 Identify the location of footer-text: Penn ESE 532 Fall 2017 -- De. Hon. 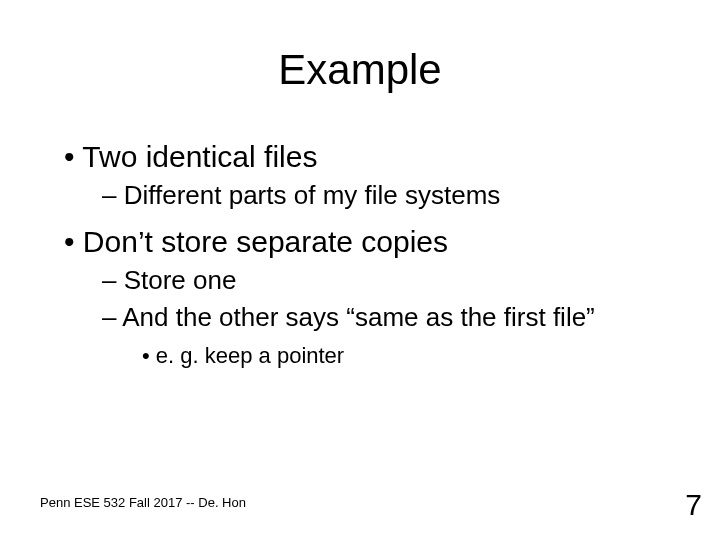
(143, 502).